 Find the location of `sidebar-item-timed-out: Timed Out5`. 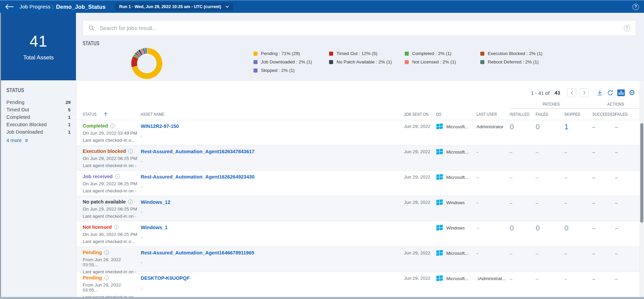

sidebar-item-timed-out: Timed Out5 is located at coordinates (38, 110).